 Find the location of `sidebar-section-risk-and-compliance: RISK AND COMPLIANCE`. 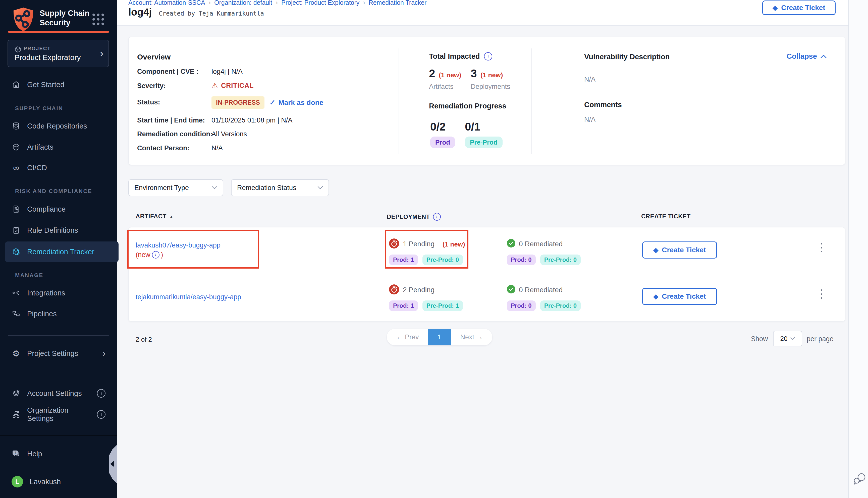

sidebar-section-risk-and-compliance: RISK AND COMPLIANCE is located at coordinates (53, 192).